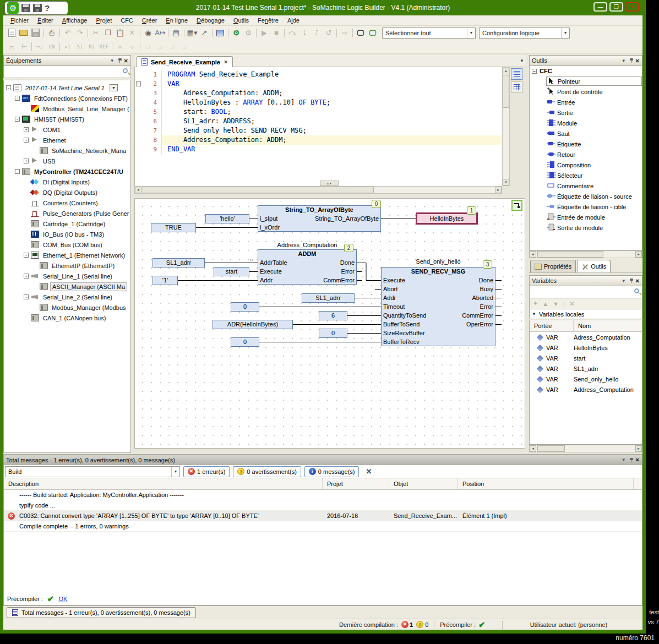 This screenshot has width=659, height=644. I want to click on tree-item-ascii_manager: ASCII_Manager (ASCII Ma, so click(67, 286).